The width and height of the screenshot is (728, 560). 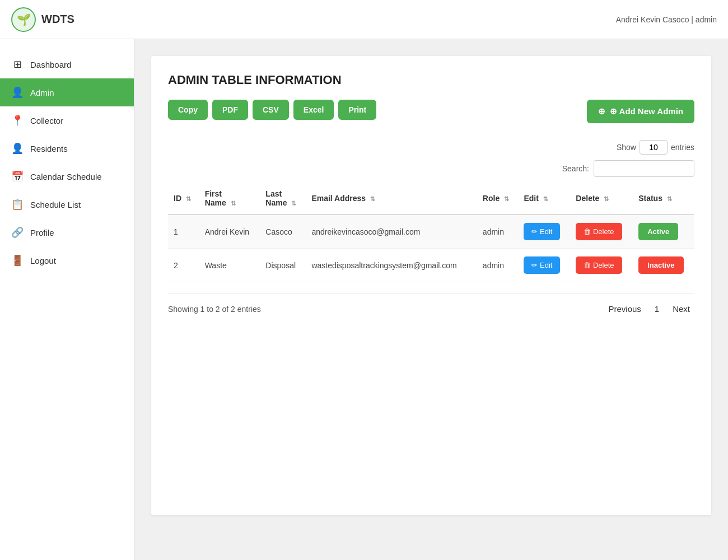 What do you see at coordinates (17, 148) in the screenshot?
I see `residents-icon: 👤` at bounding box center [17, 148].